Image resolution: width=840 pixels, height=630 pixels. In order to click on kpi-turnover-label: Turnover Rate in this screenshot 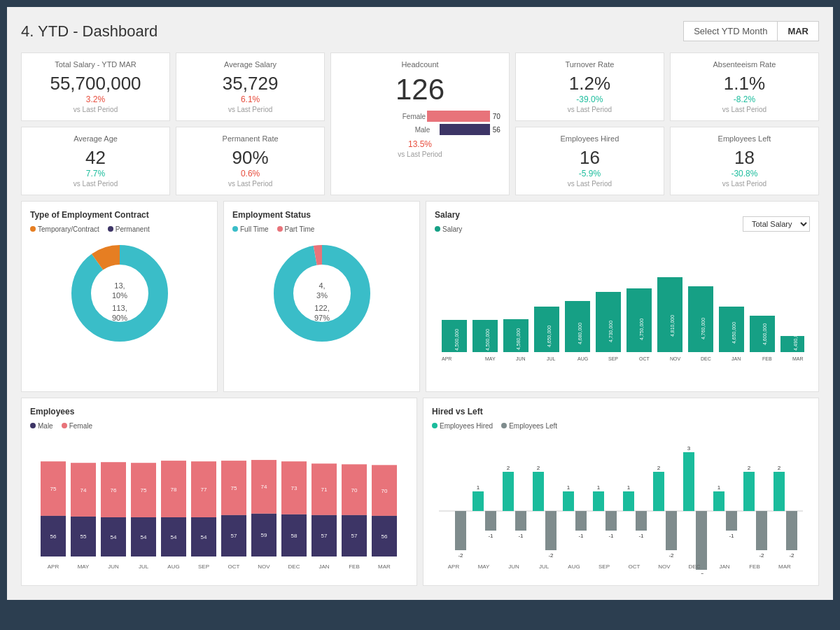, I will do `click(589, 64)`.